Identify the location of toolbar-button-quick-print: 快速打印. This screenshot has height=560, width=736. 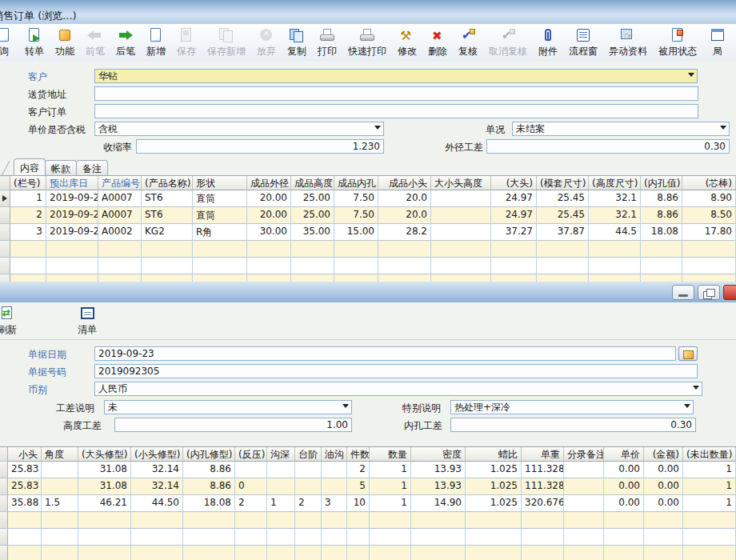
(367, 42).